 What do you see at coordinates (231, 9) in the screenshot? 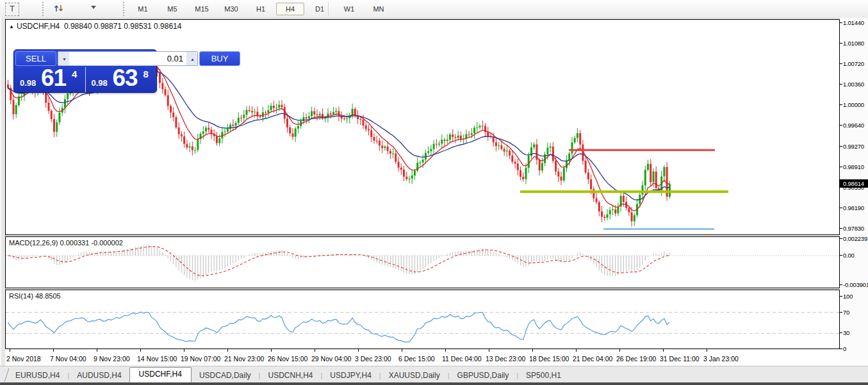
I see `timeframe-m30: M30` at bounding box center [231, 9].